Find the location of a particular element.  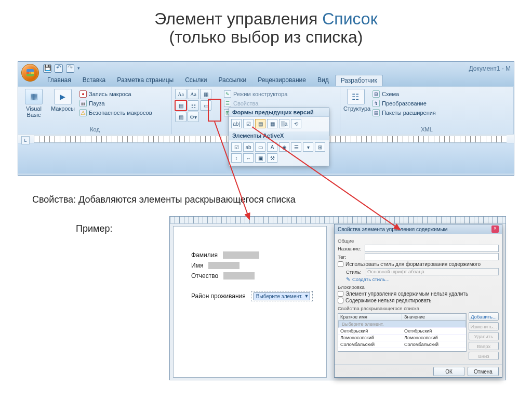

group-code-label: Код is located at coordinates (95, 130).